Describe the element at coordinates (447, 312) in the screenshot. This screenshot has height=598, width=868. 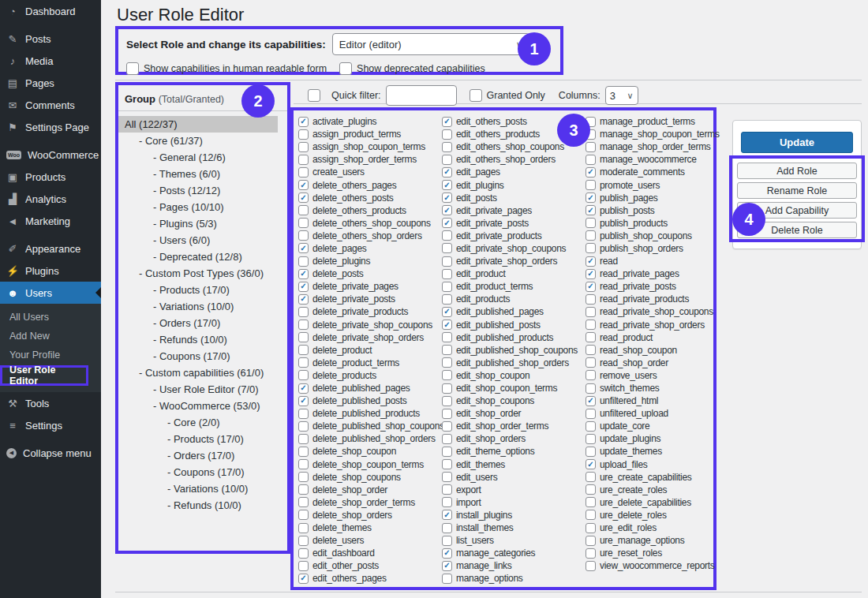
I see `capability-checkbox-edit_published_pages` at that location.